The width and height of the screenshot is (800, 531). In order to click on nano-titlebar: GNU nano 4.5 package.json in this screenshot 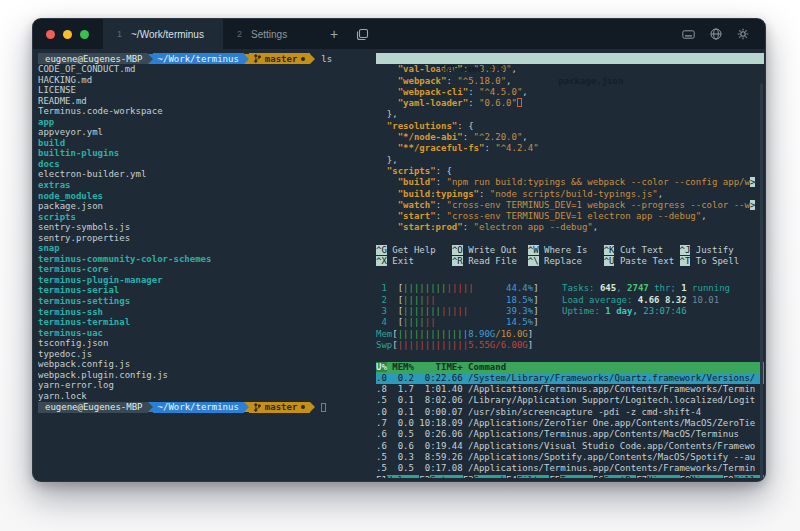, I will do `click(570, 58)`.